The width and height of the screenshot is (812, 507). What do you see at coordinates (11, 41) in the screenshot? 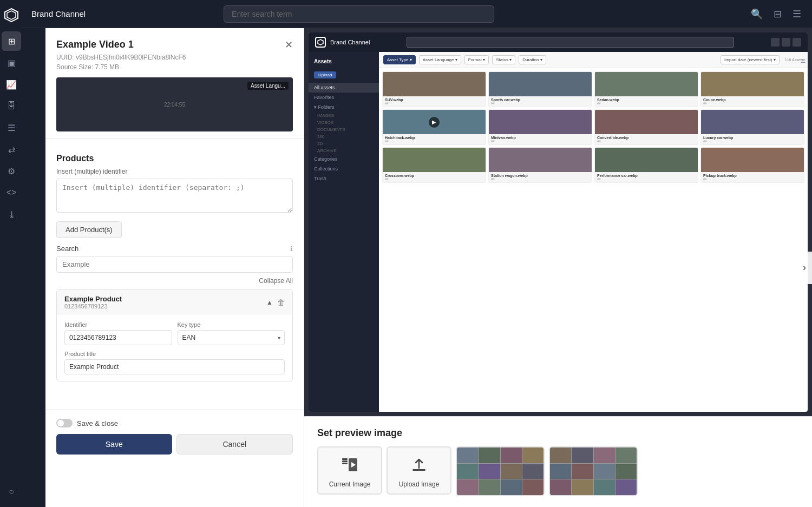
I see `layers-icon: ⊞` at bounding box center [11, 41].